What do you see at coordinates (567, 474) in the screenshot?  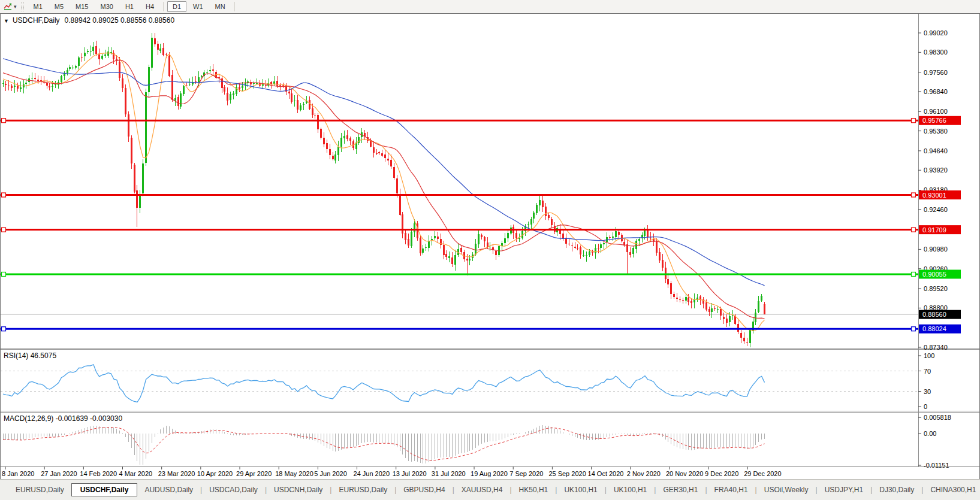 I see `svg-text: 25 Sep 2020` at bounding box center [567, 474].